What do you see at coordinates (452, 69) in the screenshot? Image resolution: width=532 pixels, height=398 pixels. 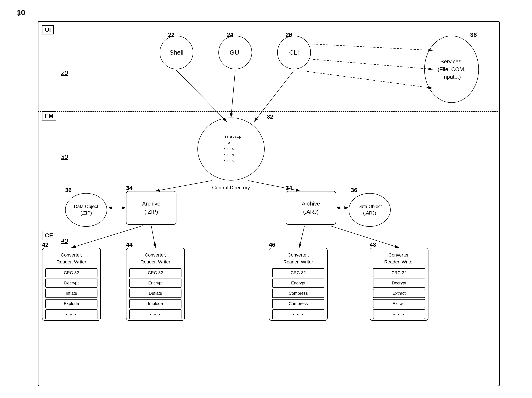 I see `services-label: Services.(File, COM,Input...)` at bounding box center [452, 69].